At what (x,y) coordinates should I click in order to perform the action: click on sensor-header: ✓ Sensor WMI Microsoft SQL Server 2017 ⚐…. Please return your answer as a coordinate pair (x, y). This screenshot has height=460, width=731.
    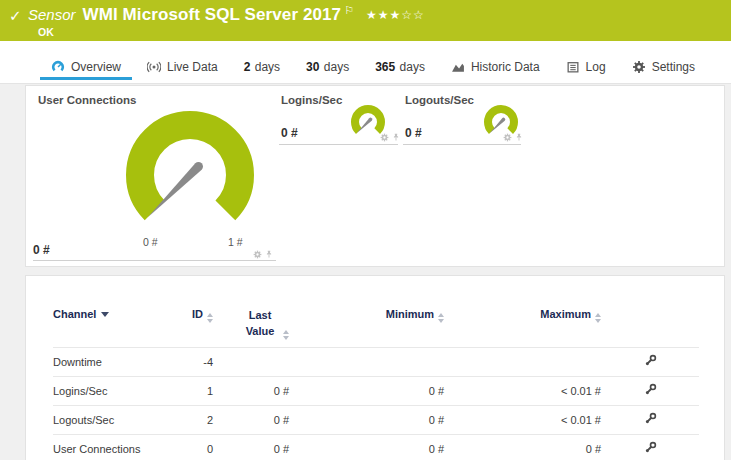
    Looking at the image, I should click on (366, 20).